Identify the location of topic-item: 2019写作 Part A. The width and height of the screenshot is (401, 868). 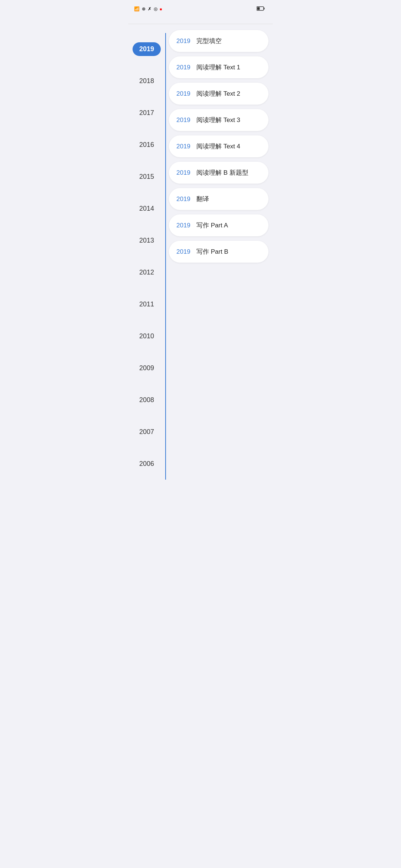
(219, 226).